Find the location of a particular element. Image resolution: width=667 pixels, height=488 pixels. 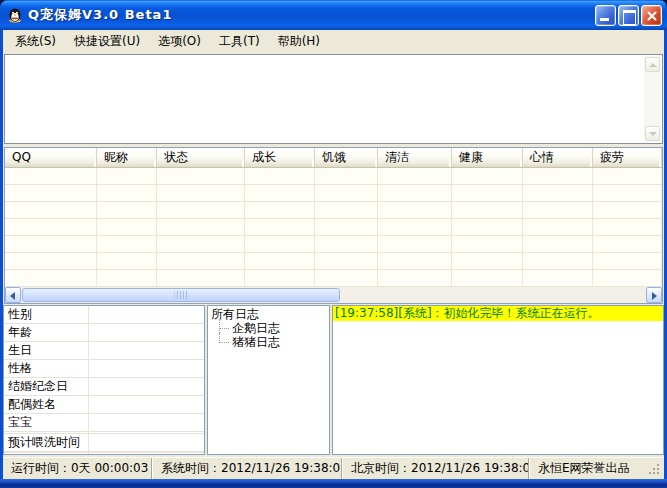

chevron-left-icon is located at coordinates (12, 296).